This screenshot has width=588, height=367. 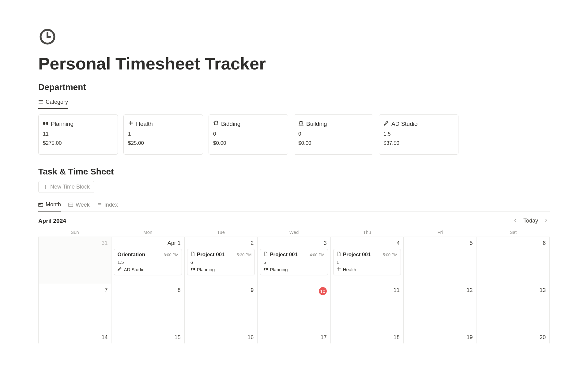 What do you see at coordinates (79, 205) in the screenshot?
I see `tab-week: Week` at bounding box center [79, 205].